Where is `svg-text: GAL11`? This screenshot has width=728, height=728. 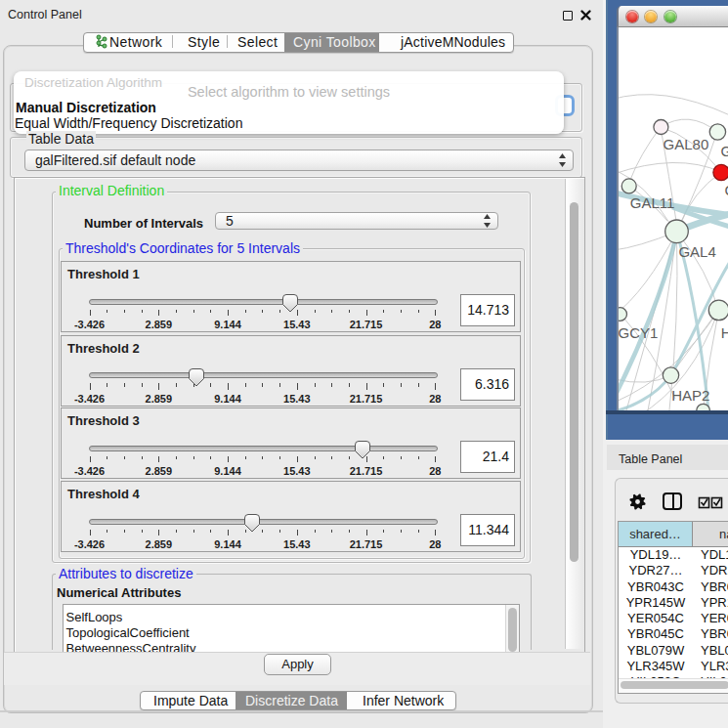
svg-text: GAL11 is located at coordinates (653, 203).